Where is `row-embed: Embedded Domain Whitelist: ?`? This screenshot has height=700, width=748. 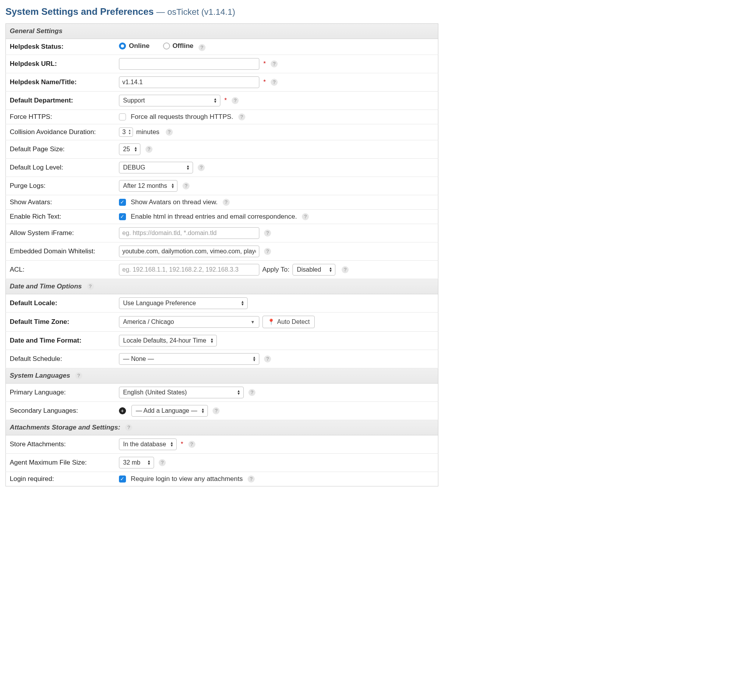 row-embed: Embedded Domain Whitelist: ? is located at coordinates (222, 251).